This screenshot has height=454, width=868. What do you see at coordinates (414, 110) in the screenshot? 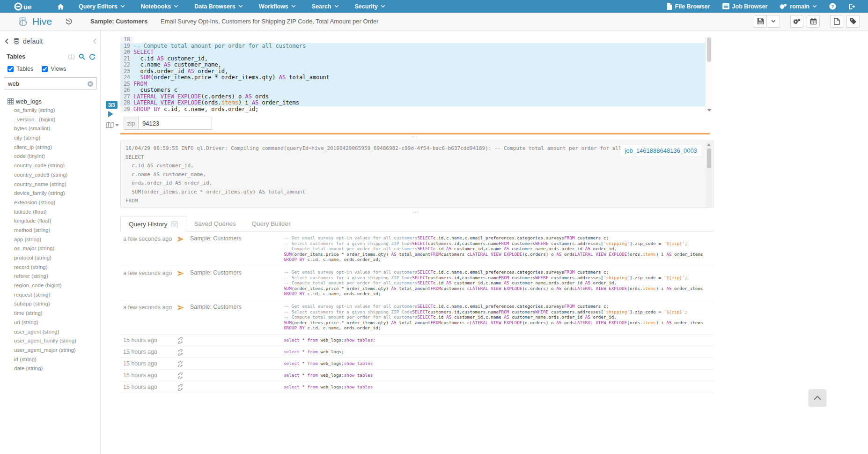
I see `editor-line: 29GROUP BY c.id, c.name, ords.order_id;` at bounding box center [414, 110].